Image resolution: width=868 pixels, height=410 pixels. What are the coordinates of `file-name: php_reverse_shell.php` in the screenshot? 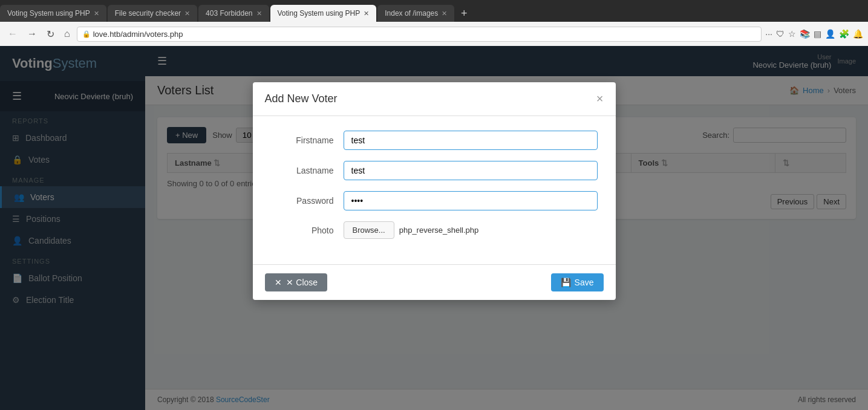 It's located at (439, 230).